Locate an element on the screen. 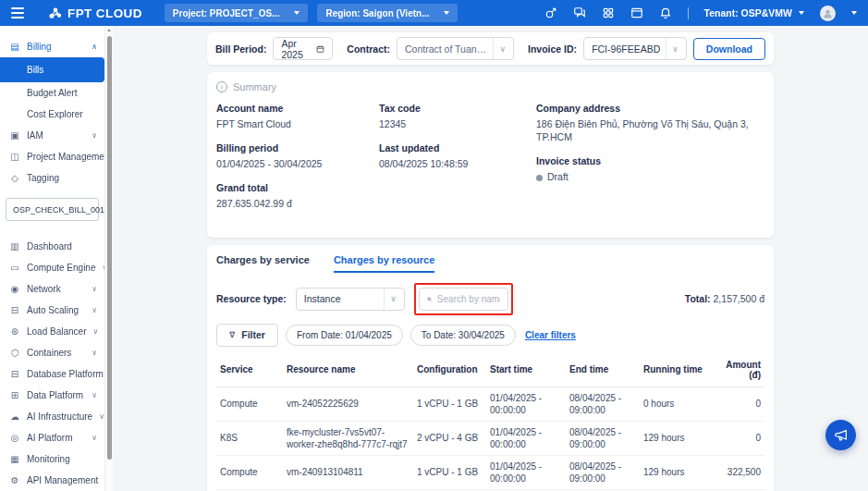 Image resolution: width=868 pixels, height=491 pixels. charges-tabs: Charges by service Charges by resource is located at coordinates (490, 264).